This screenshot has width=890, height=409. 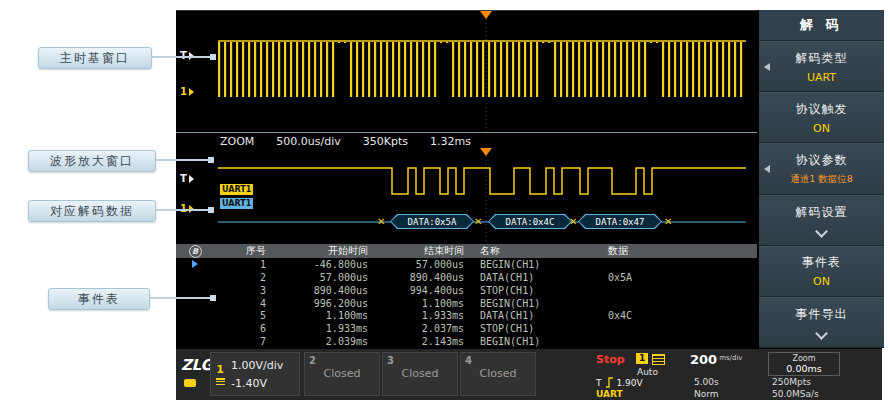 I want to click on menu-item-label: 解码类型, so click(x=822, y=58).